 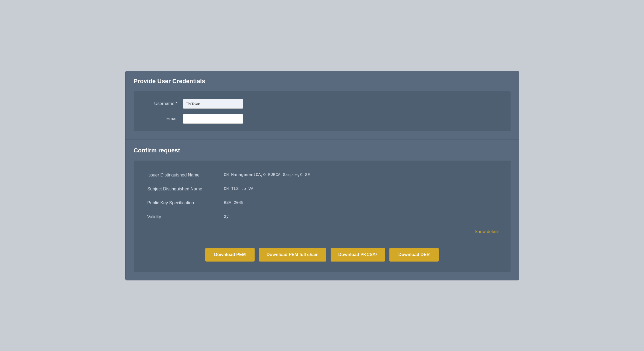 I want to click on issuer-dn-label: Issuer Distinguished Name, so click(x=183, y=175).